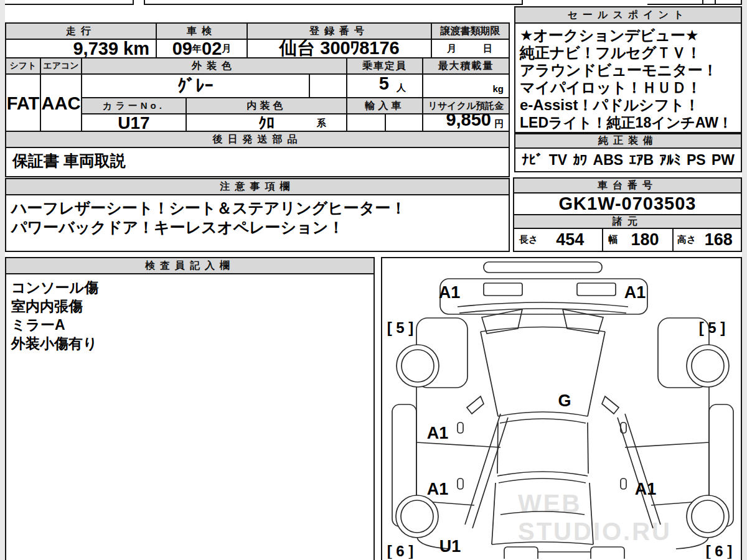  Describe the element at coordinates (529, 240) in the screenshot. I see `spec-length-label: 長さ` at that location.